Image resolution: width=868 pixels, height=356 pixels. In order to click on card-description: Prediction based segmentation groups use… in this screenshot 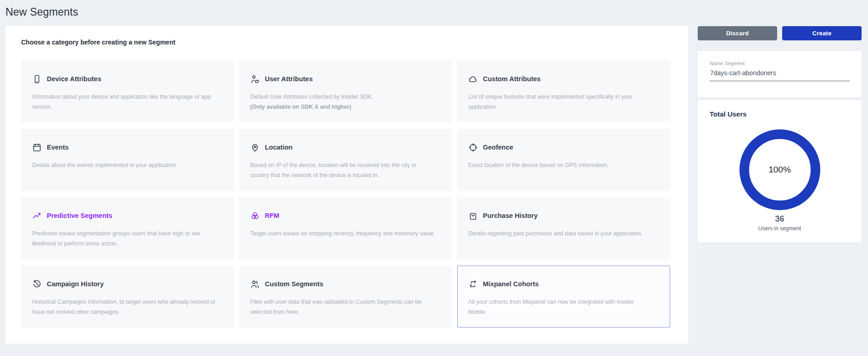, I will do `click(129, 239)`.